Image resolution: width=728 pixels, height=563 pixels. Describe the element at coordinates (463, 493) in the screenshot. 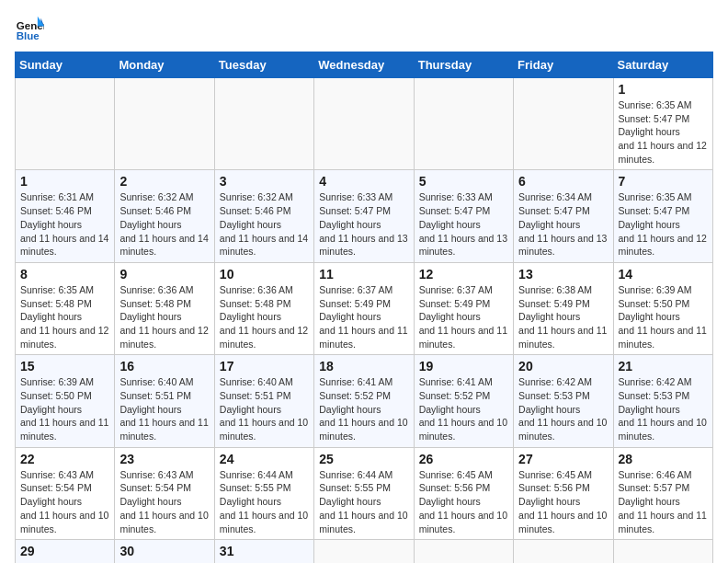

I see `calendar-cell: 26 Sunrise: 6:45 AM Sunset: 5:56 PM Dayl…` at that location.